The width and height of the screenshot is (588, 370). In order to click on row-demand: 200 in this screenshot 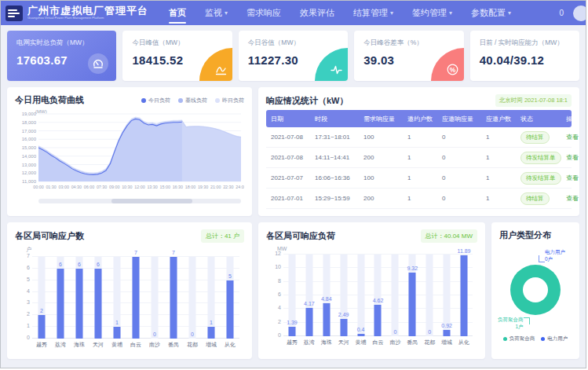, I will do `click(381, 157)`.